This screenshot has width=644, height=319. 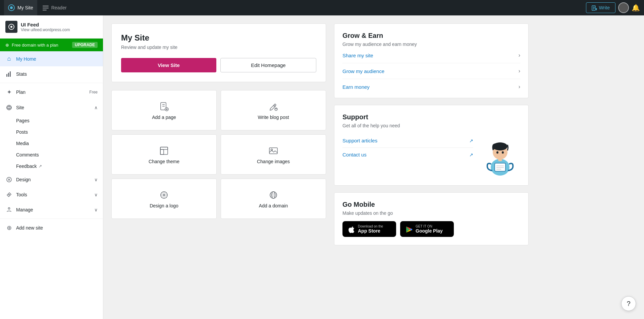 What do you see at coordinates (273, 199) in the screenshot?
I see `grid-card-add-domain: Add a domain` at bounding box center [273, 199].